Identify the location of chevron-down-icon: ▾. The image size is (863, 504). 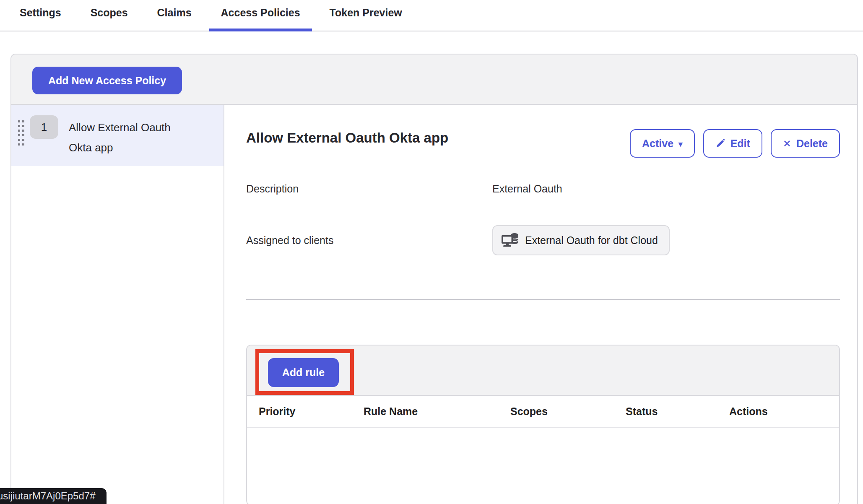
(681, 143).